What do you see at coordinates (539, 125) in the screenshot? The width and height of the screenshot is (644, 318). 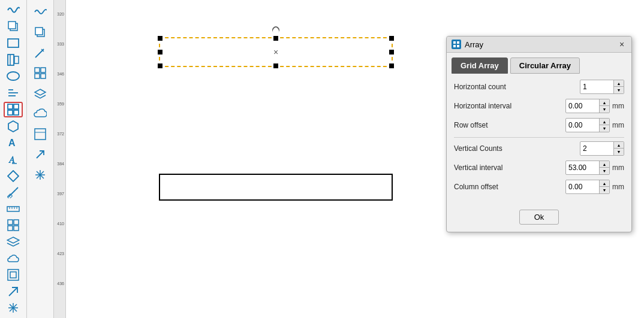 I see `row-offset-row: Row offset ▲ ▼ mm` at bounding box center [539, 125].